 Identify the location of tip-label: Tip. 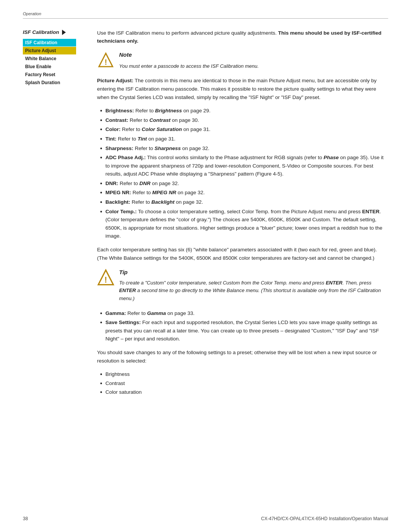
(123, 272).